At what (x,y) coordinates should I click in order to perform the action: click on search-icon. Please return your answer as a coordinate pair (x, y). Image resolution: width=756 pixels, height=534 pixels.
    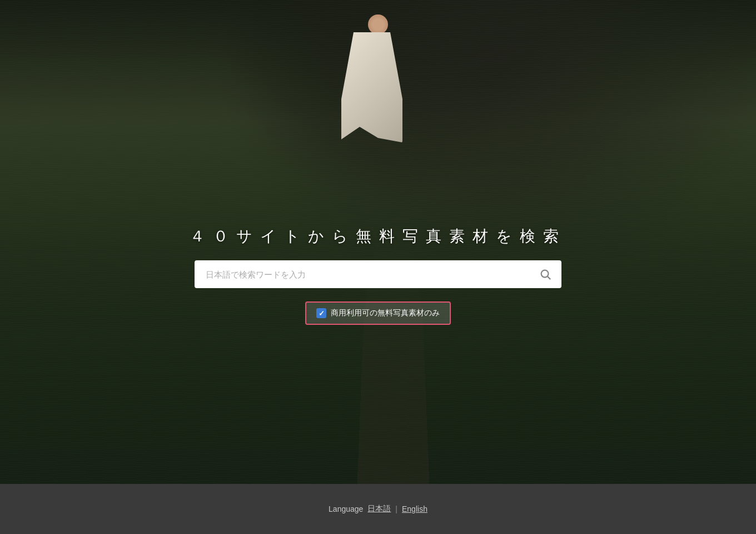
    Looking at the image, I should click on (545, 274).